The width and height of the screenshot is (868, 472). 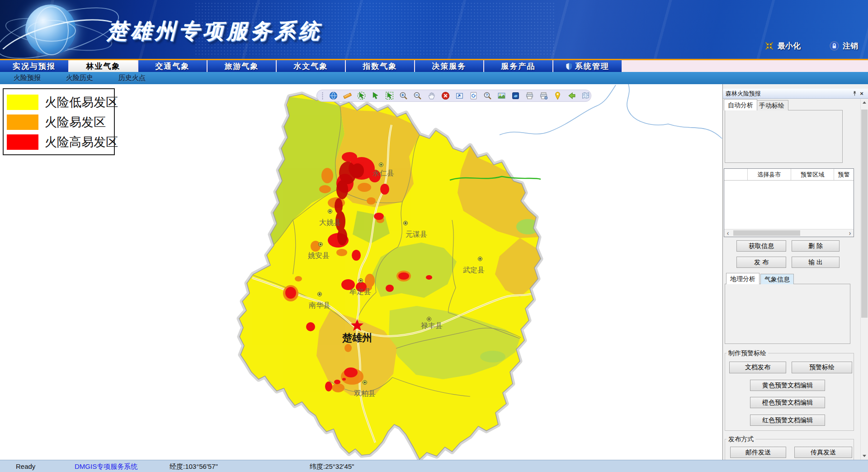 I want to click on legend-swatch-yellow, so click(x=23, y=102).